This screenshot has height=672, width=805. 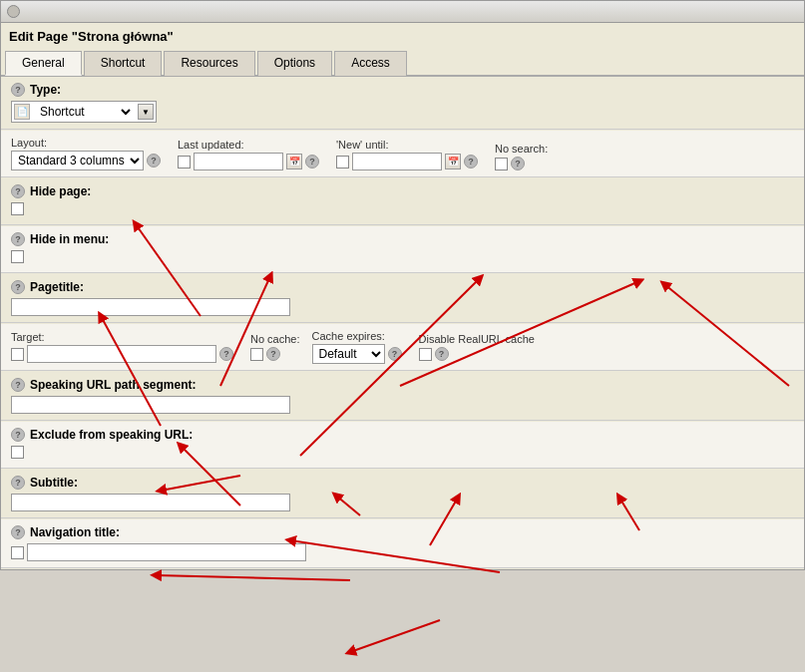 What do you see at coordinates (403, 12) in the screenshot?
I see `title-bar` at bounding box center [403, 12].